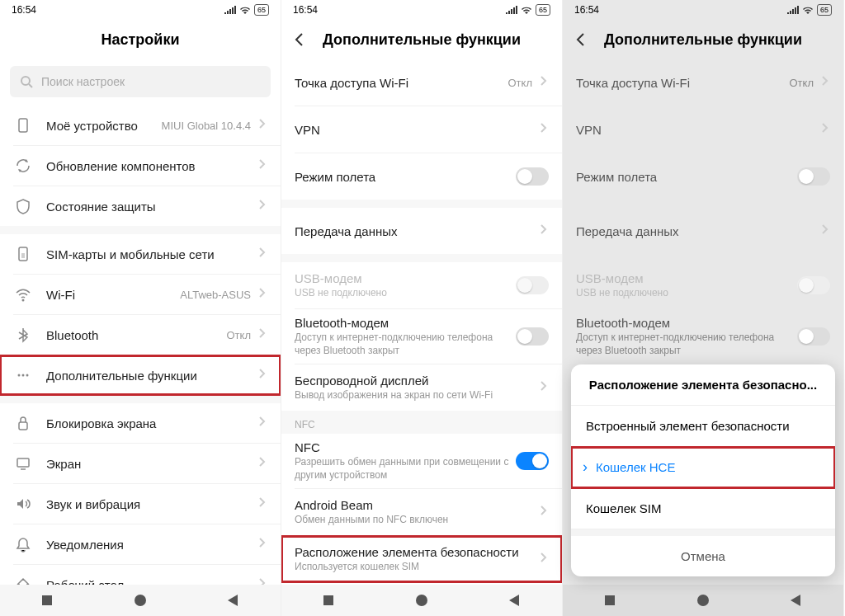 This screenshot has height=616, width=845. I want to click on bt-icon, so click(23, 335).